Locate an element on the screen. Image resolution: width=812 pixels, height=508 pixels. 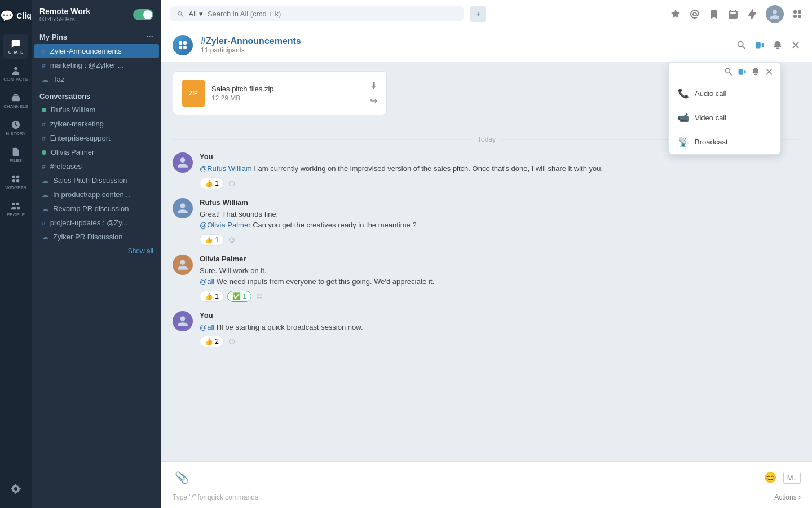
sidebar-item-label: Taz is located at coordinates (59, 79).